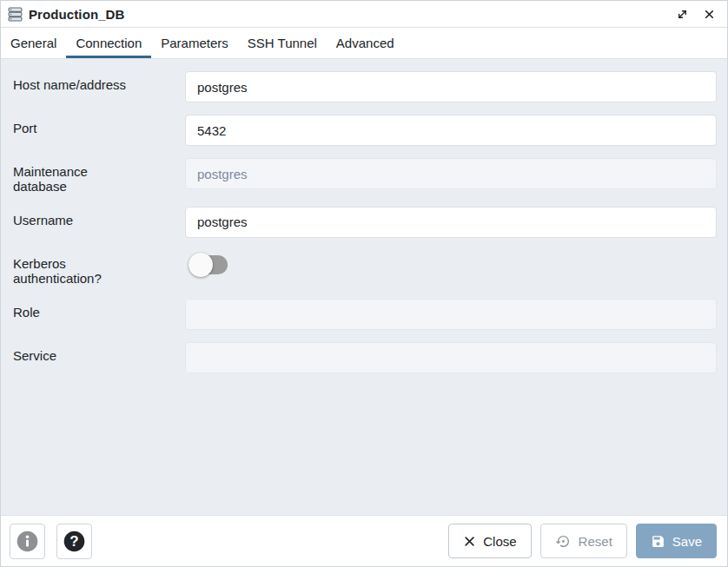  What do you see at coordinates (365, 268) in the screenshot?
I see `form-row-kerberos: Kerberos authentication?` at bounding box center [365, 268].